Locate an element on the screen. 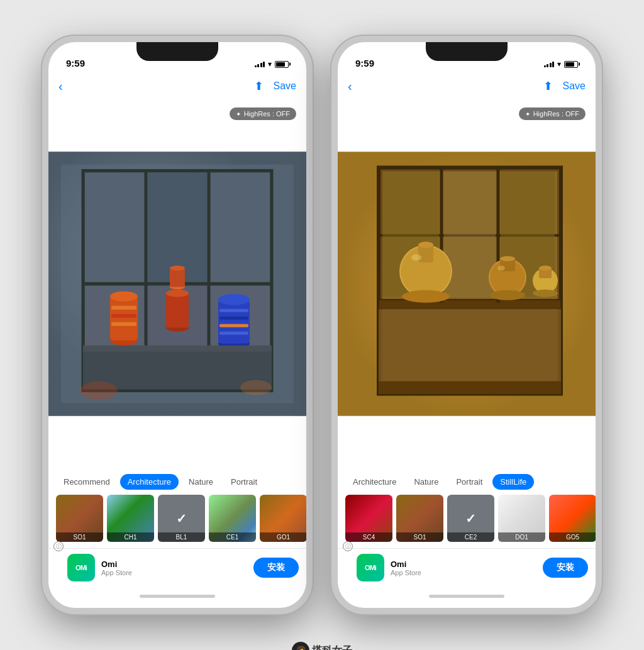  style-thumbnails-right: SC4 SO1 CE2 DO1 is located at coordinates (467, 522).